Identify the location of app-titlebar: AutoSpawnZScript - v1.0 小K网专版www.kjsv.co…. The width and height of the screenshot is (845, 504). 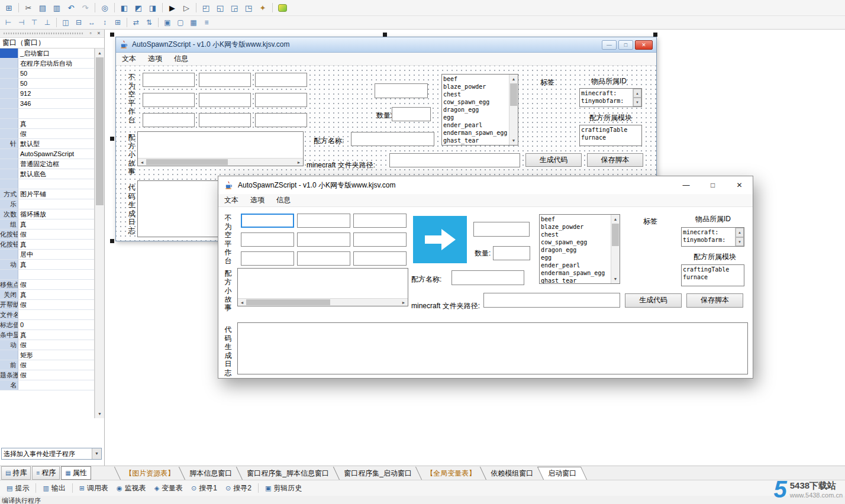
(485, 185).